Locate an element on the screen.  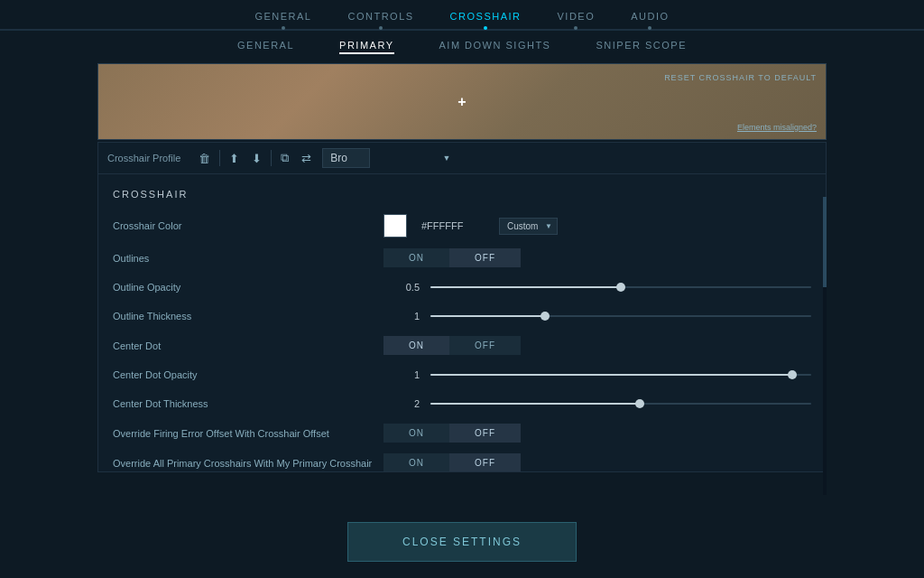
setting-center-dot-opacity: Center Dot Opacity 1 is located at coordinates (462, 375).